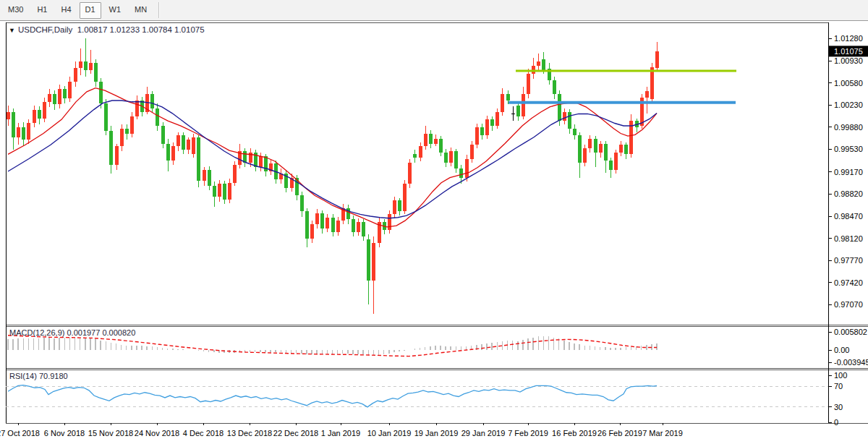 The width and height of the screenshot is (868, 444). What do you see at coordinates (848, 61) in the screenshot?
I see `axis-tick-label: 1.00930` at bounding box center [848, 61].